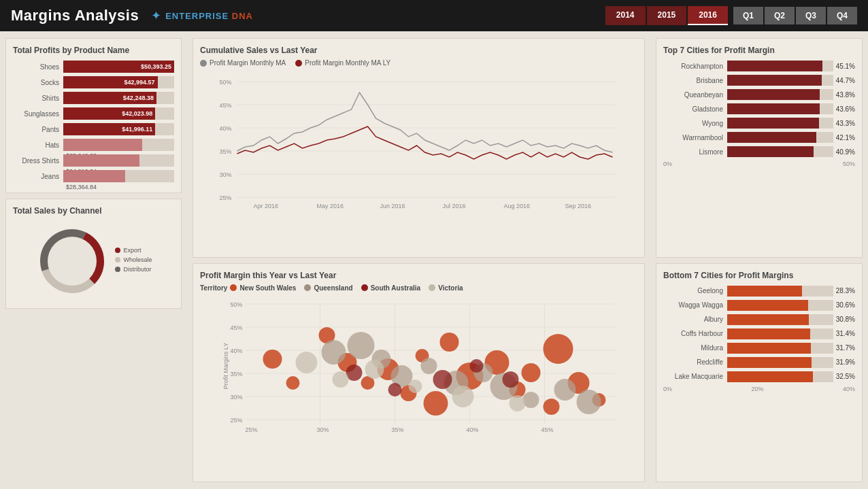 The height and width of the screenshot is (489, 868). Describe the element at coordinates (759, 275) in the screenshot. I see `bottom-cities-title: Bottom 7 Cities for Profit Margins` at that location.